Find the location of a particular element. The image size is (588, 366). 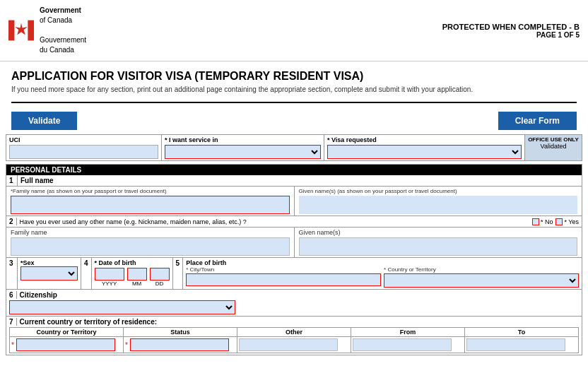

res-status-input is located at coordinates (180, 345).